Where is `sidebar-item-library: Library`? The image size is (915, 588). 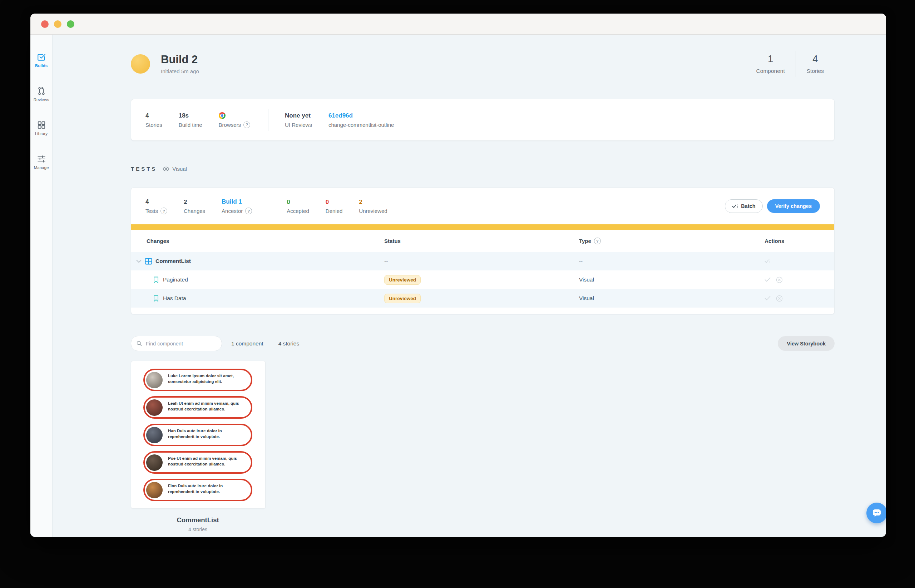
sidebar-item-library: Library is located at coordinates (41, 128).